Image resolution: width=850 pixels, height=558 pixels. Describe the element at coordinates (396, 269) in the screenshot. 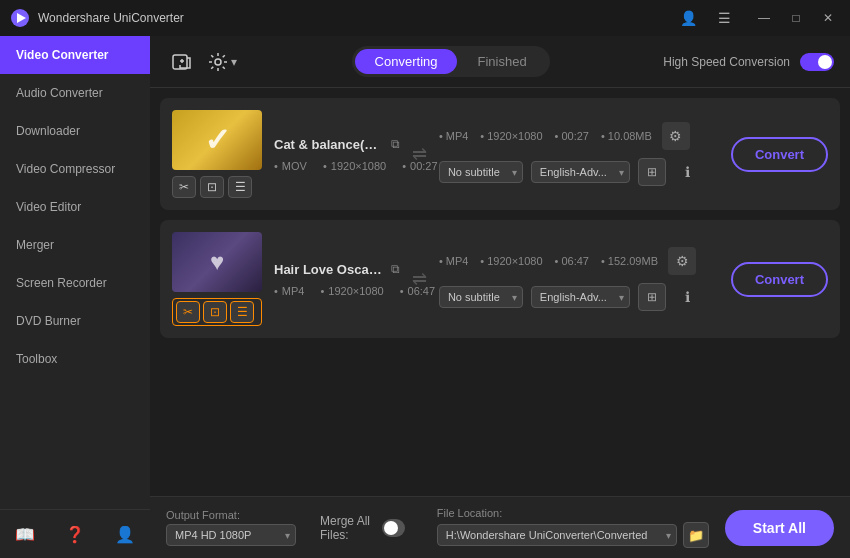

I see `link-icon-2: ⧉` at that location.